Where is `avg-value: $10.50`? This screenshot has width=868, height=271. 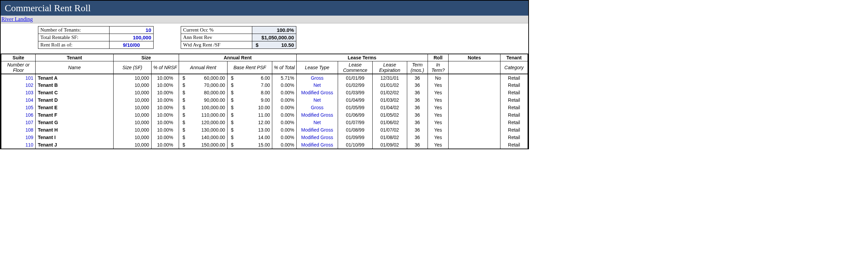
avg-value: $10.50 is located at coordinates (274, 45).